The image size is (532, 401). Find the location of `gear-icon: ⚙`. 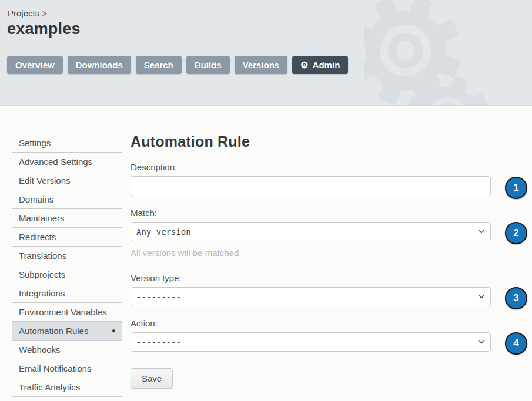

gear-icon: ⚙ is located at coordinates (305, 65).